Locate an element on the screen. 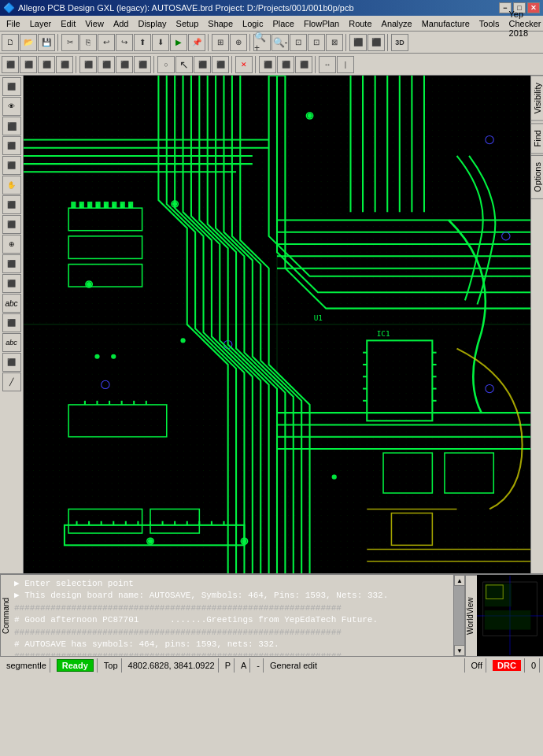  tb2-15: ⬛ is located at coordinates (304, 65).